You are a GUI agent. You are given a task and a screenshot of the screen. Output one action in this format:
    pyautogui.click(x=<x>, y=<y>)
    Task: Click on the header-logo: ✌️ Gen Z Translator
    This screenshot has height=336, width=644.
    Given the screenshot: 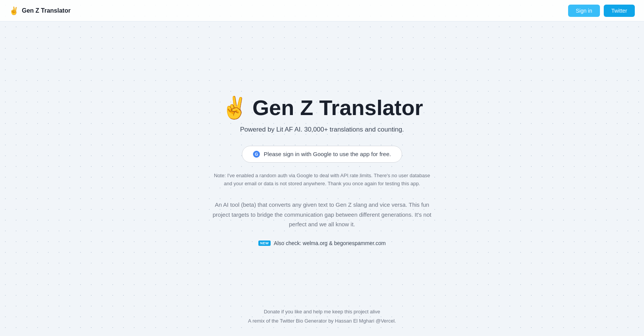 What is the action you would take?
    pyautogui.click(x=40, y=11)
    